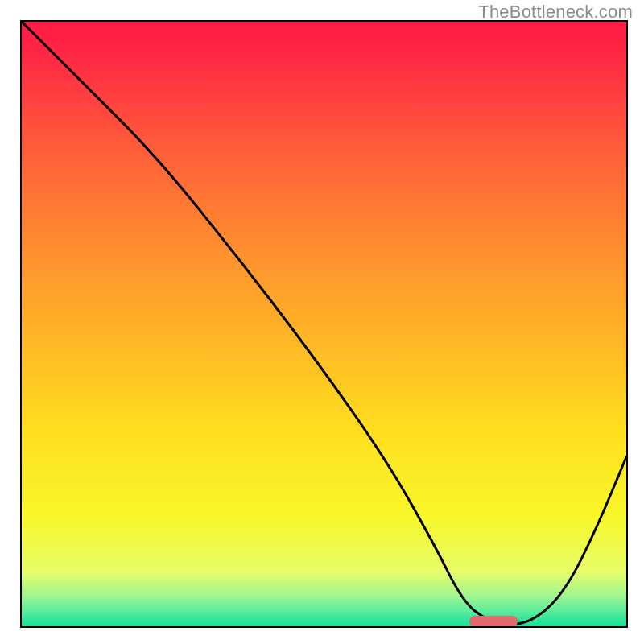 The height and width of the screenshot is (644, 644). Describe the element at coordinates (493, 621) in the screenshot. I see `optimal-range-marker` at that location.